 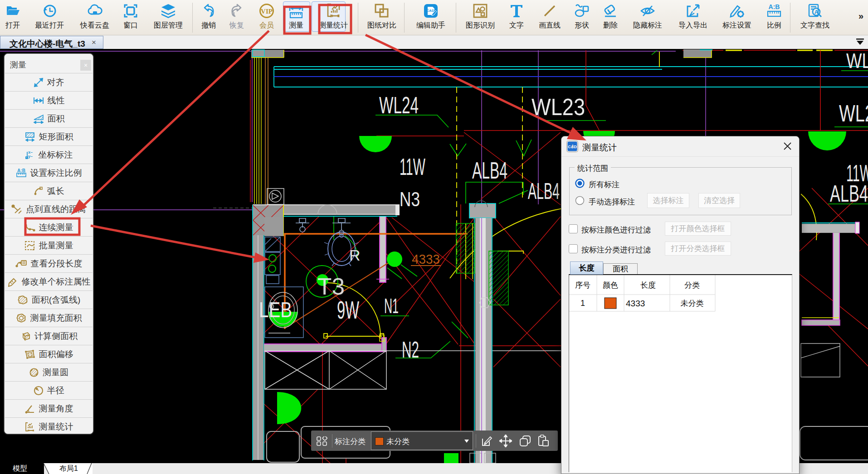 I want to click on svg-text: WL23, so click(x=558, y=107).